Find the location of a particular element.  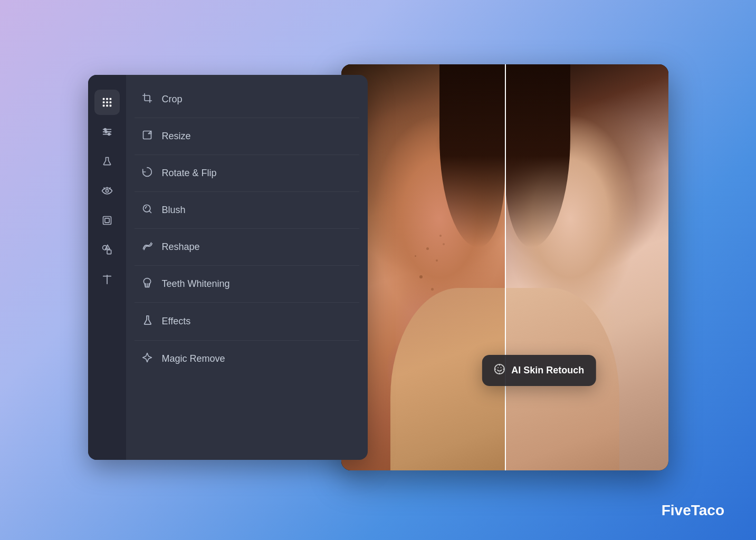

sidebar-icon-adjustments is located at coordinates (107, 132).